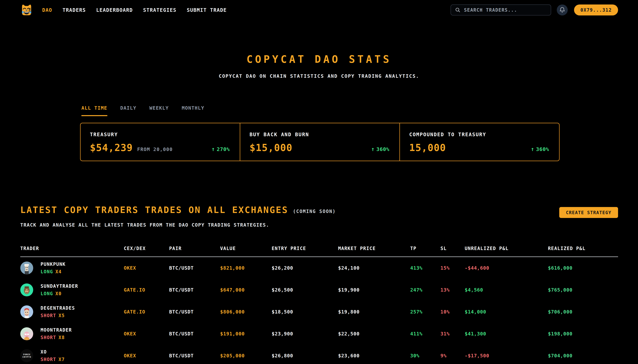 The image size is (638, 364). Describe the element at coordinates (426, 290) in the screenshot. I see `cell-tp: 247%` at that location.